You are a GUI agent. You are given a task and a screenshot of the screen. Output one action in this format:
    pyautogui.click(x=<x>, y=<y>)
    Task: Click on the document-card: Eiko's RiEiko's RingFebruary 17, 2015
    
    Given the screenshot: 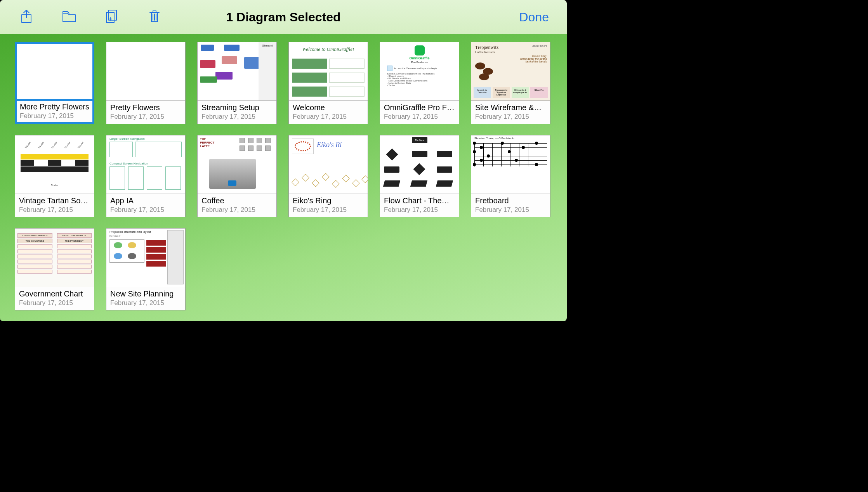 What is the action you would take?
    pyautogui.click(x=328, y=176)
    